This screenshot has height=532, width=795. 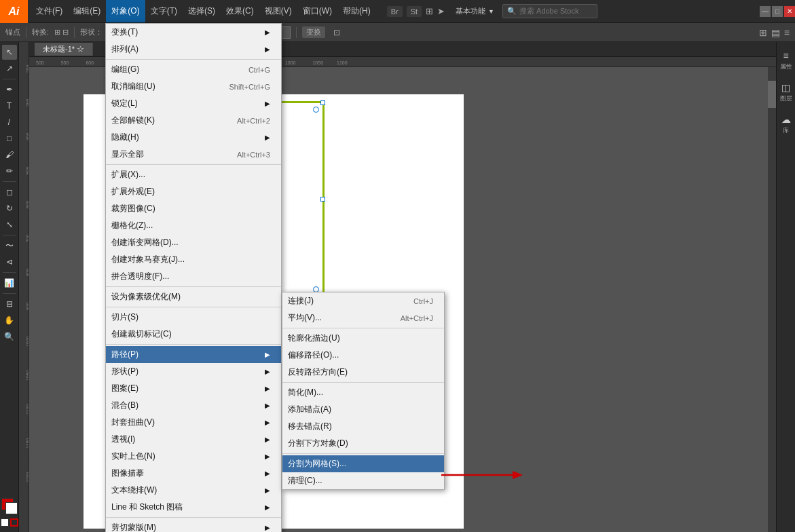 What do you see at coordinates (125, 11) in the screenshot?
I see `menu-object: 对象(O)` at bounding box center [125, 11].